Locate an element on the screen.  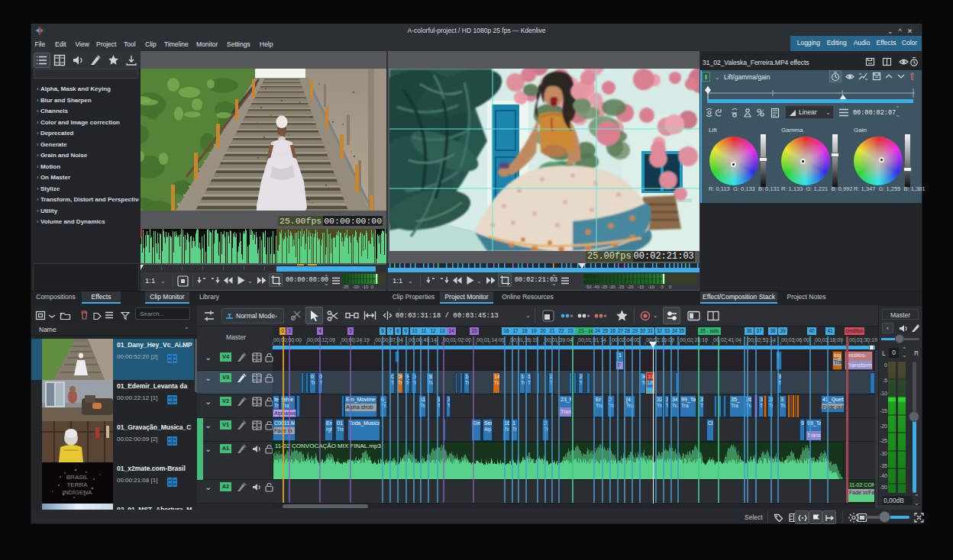
svg-text: TERRA is located at coordinates (77, 485).